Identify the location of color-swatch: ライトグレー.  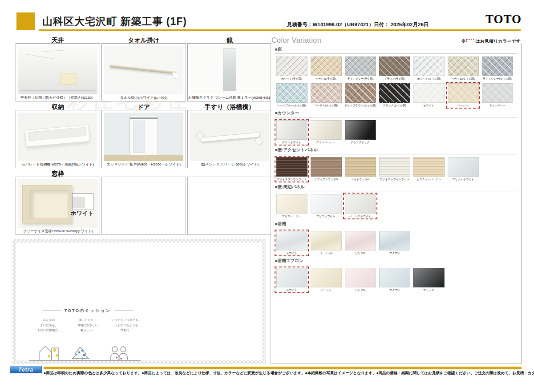
(498, 95).